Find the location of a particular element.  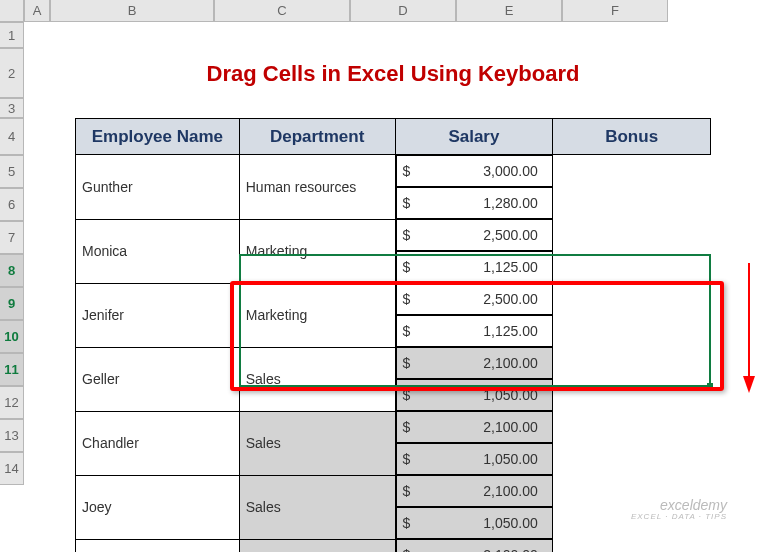

table-row: JoeySales$2,100.00$1,050.00 is located at coordinates (394, 507).